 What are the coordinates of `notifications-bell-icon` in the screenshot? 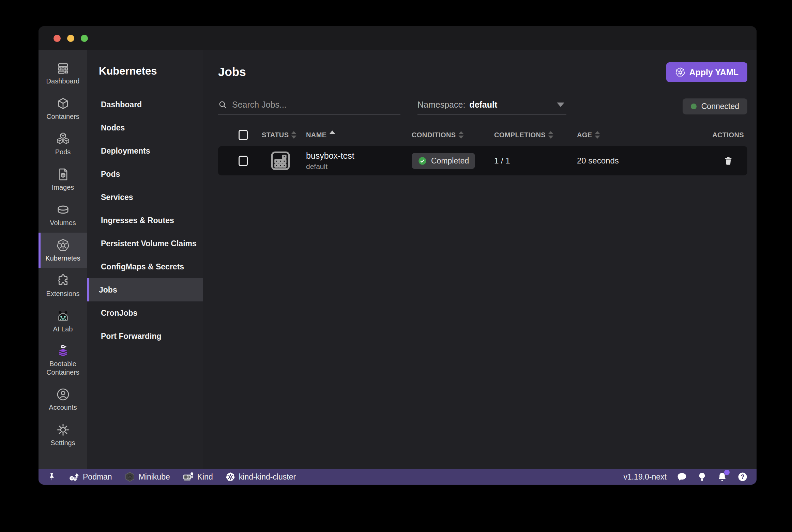 It's located at (722, 477).